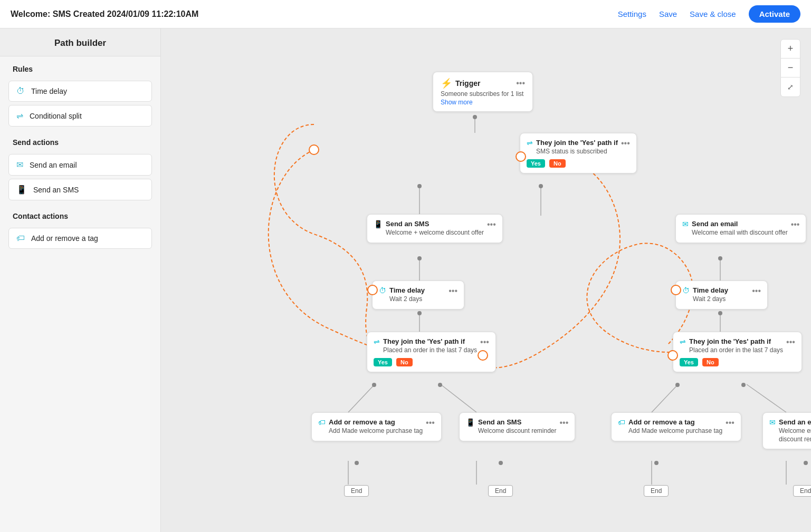  I want to click on cs1-title: They join the 'Yes' path if, so click(577, 142).